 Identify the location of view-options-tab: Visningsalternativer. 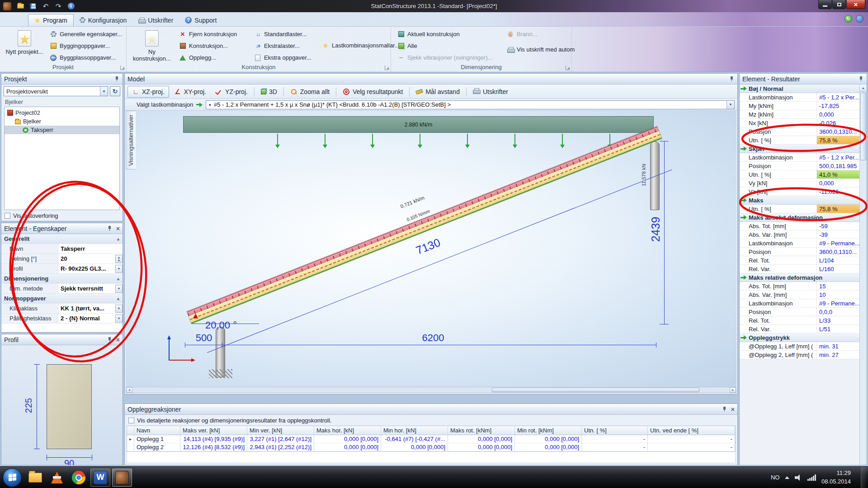
(131, 140).